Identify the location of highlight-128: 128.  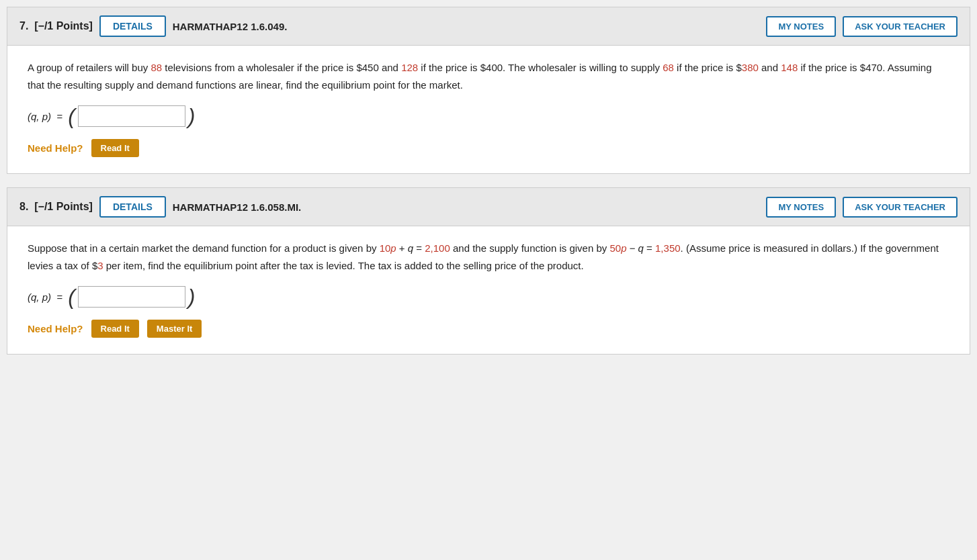
(410, 67).